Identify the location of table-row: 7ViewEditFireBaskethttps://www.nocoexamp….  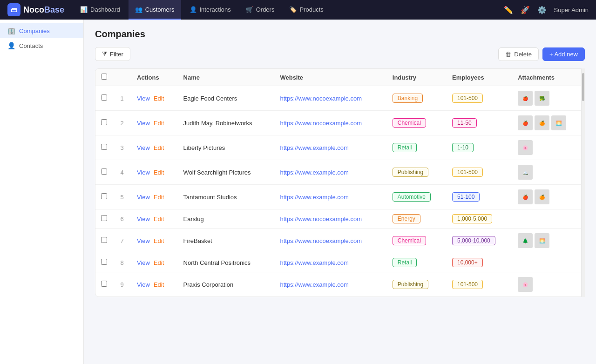
(340, 241).